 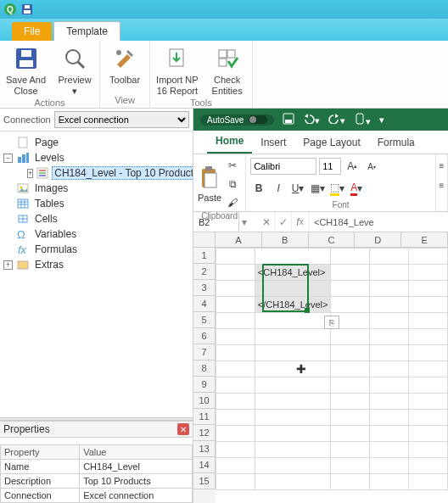 I want to click on tree-extras: +Extras, so click(x=97, y=265).